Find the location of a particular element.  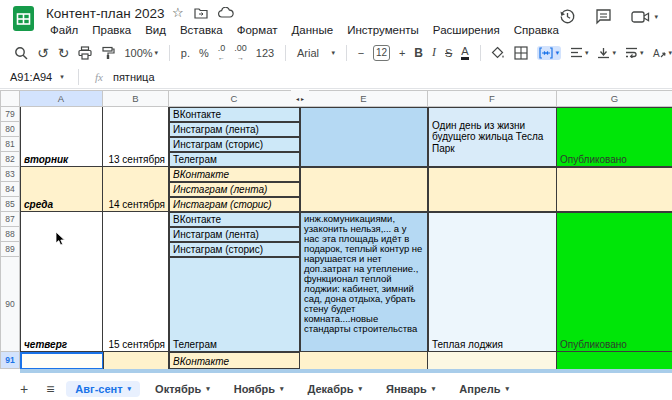

document-title: Контент-план 2023 is located at coordinates (105, 14).